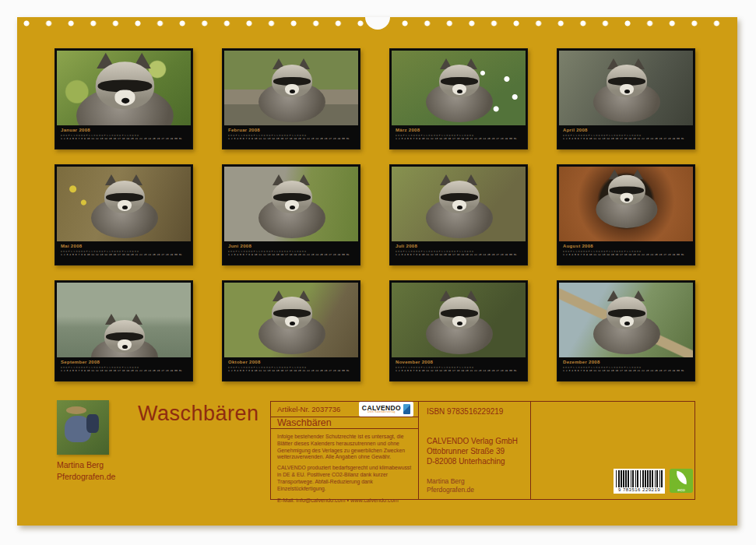 This screenshot has height=545, width=756. Describe the element at coordinates (291, 88) in the screenshot. I see `raccoon-photo-februar` at that location.